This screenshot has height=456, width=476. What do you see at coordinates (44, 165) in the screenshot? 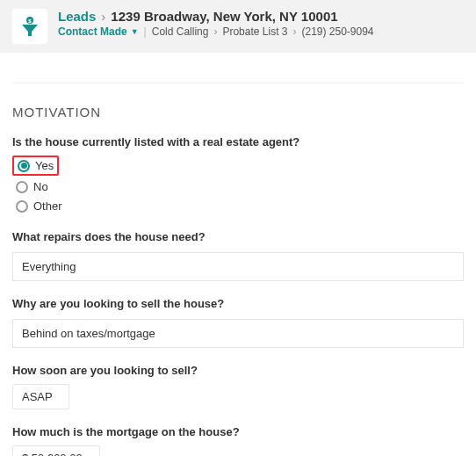
I see `radio-label: Yes` at bounding box center [44, 165].